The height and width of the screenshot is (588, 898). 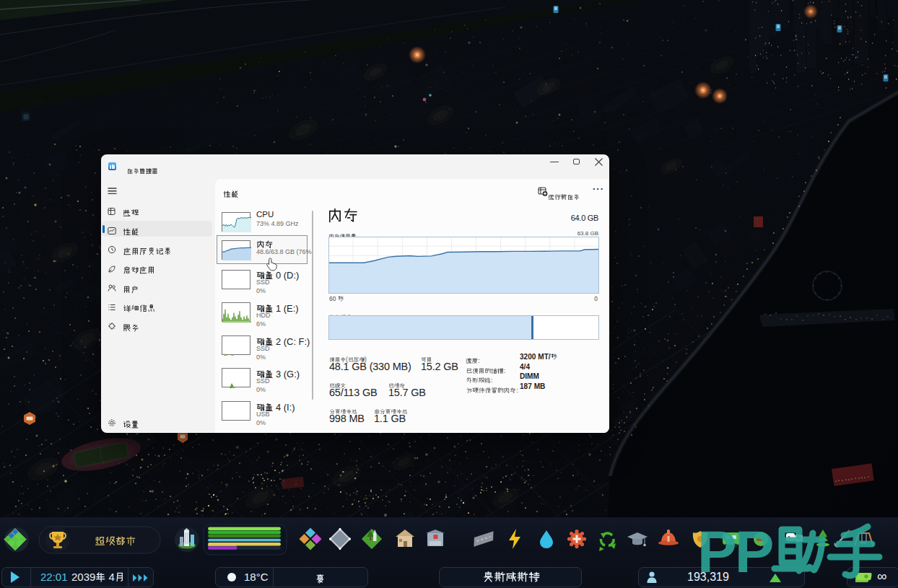 What do you see at coordinates (735, 551) in the screenshot?
I see `svg-text: PP` at bounding box center [735, 551].